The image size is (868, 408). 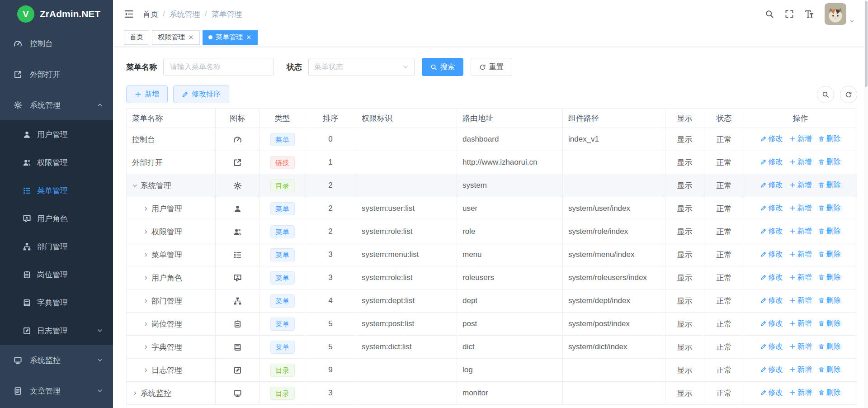 What do you see at coordinates (151, 14) in the screenshot?
I see `breadcrumb-item: 首页` at bounding box center [151, 14].